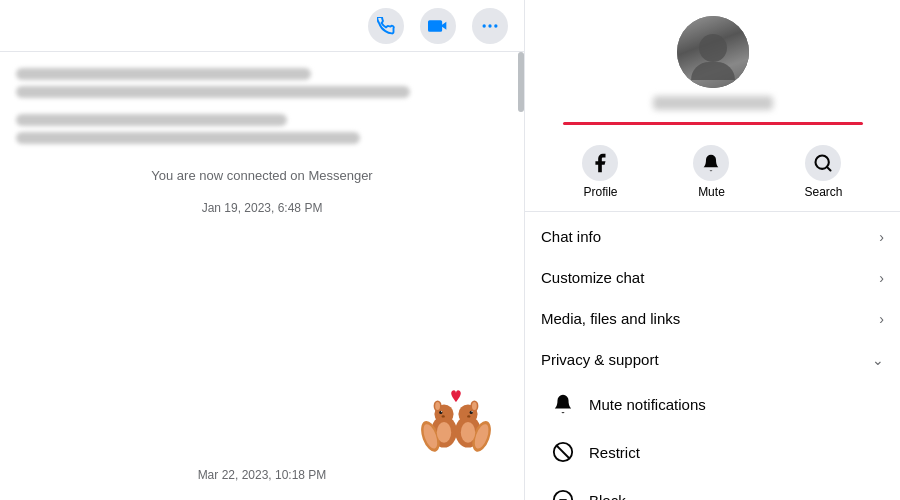  I want to click on timestamp-1: Jan 19, 2023, 6:48 PM, so click(262, 208).